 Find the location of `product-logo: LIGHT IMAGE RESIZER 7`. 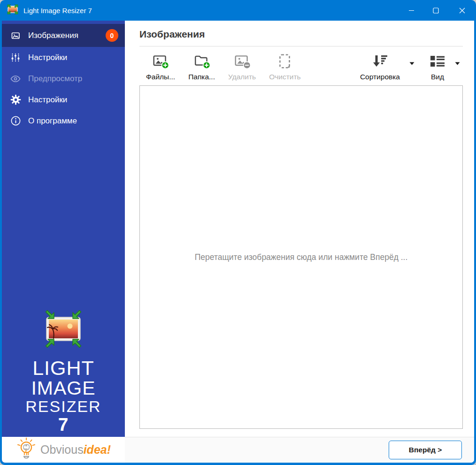

product-logo: LIGHT IMAGE RESIZER 7 is located at coordinates (63, 372).